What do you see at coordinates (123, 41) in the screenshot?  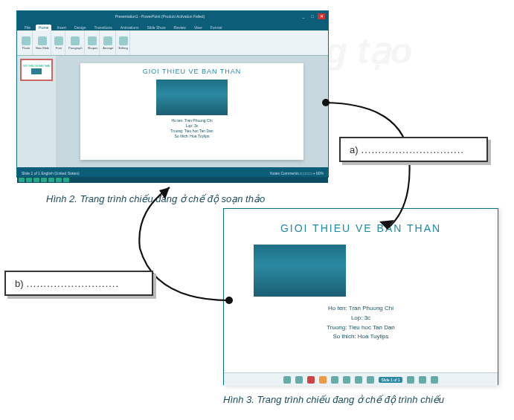 I see `editing-icon` at bounding box center [123, 41].